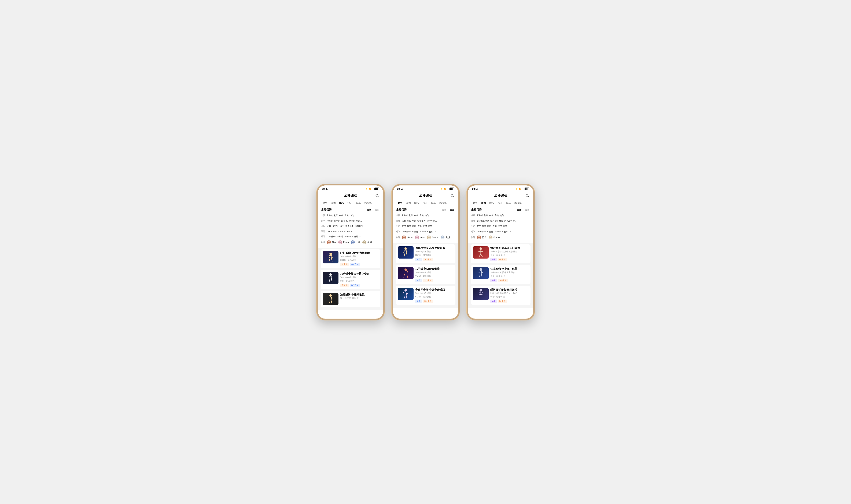  What do you see at coordinates (349, 232) in the screenshot?
I see `filter-tag->5km: >5km` at bounding box center [349, 232].